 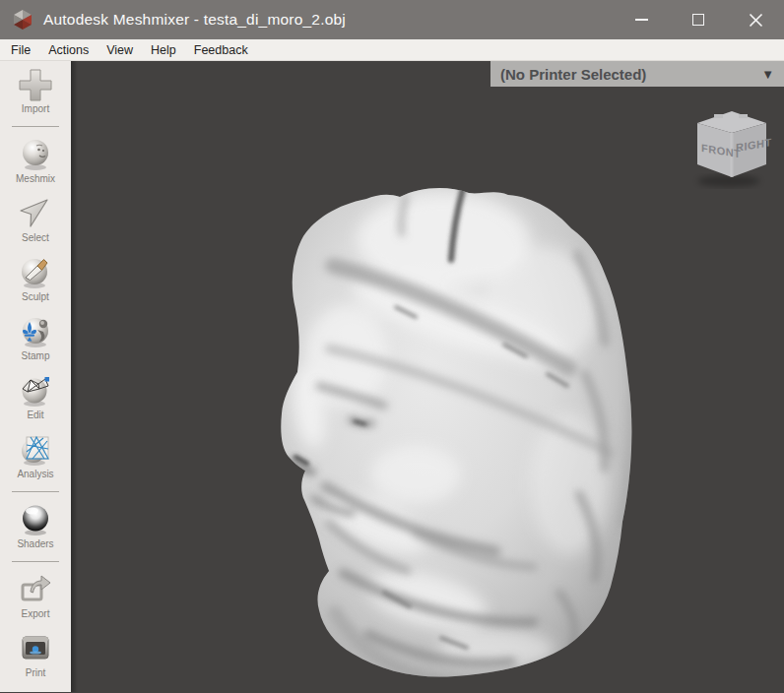 I want to click on stamp-fleur-de-lis-sphere-icon, so click(x=35, y=332).